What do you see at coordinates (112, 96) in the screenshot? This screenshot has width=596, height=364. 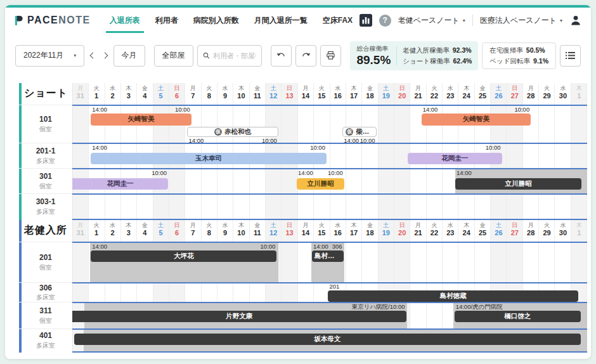 I see `date-number: 2` at bounding box center [112, 96].